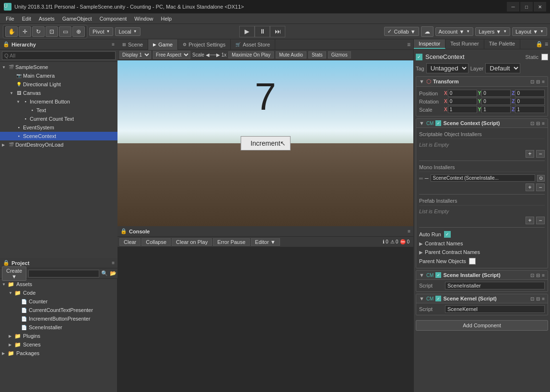  Describe the element at coordinates (545, 57) in the screenshot. I see `static-checkbox` at that location.